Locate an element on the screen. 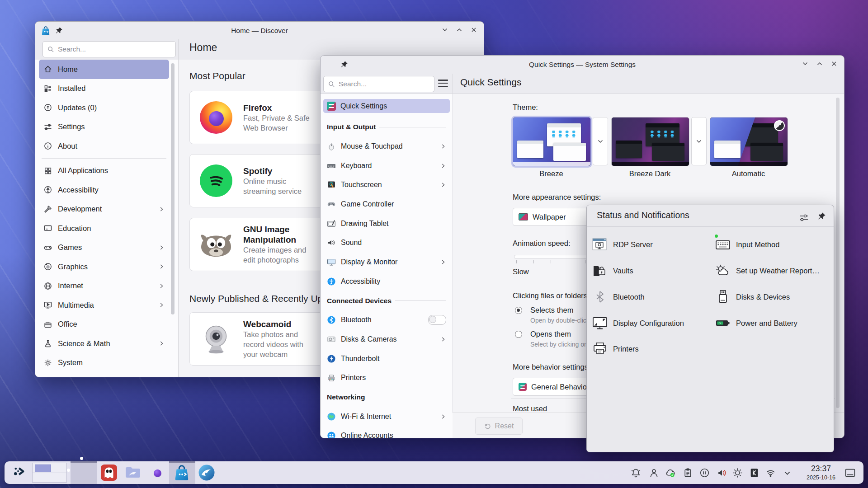 The image size is (868, 488). hammer-icon is located at coordinates (48, 209).